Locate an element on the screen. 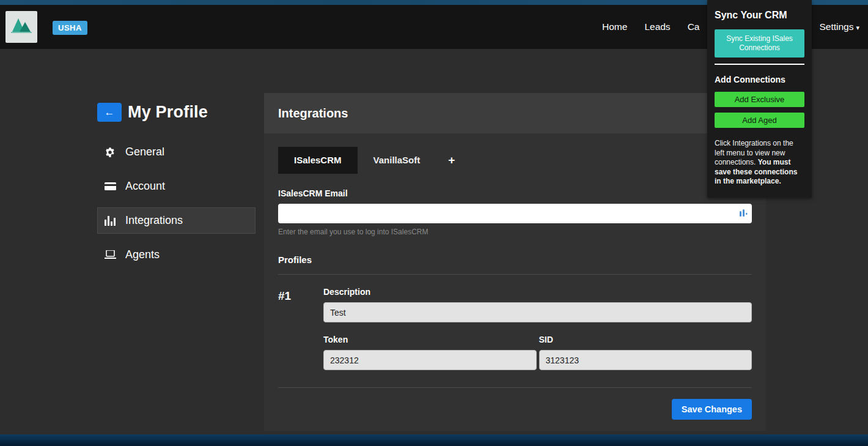  sidebar-item-label: General is located at coordinates (145, 152).